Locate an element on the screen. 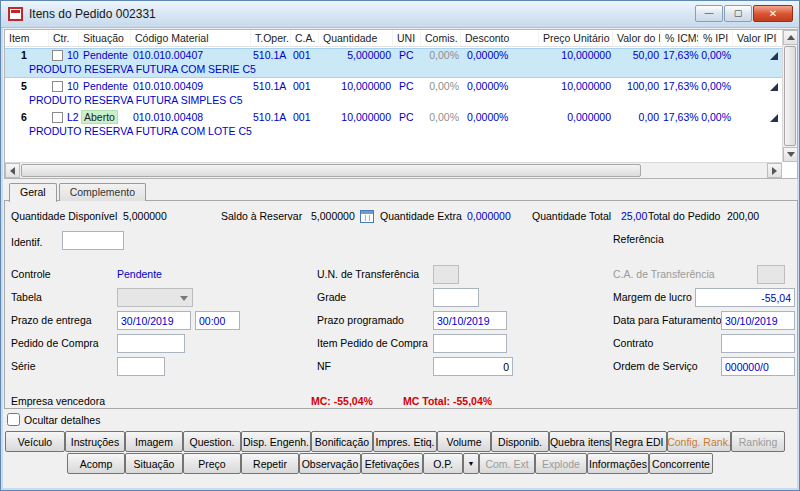  col-header-icms: % ICMS is located at coordinates (680, 38).